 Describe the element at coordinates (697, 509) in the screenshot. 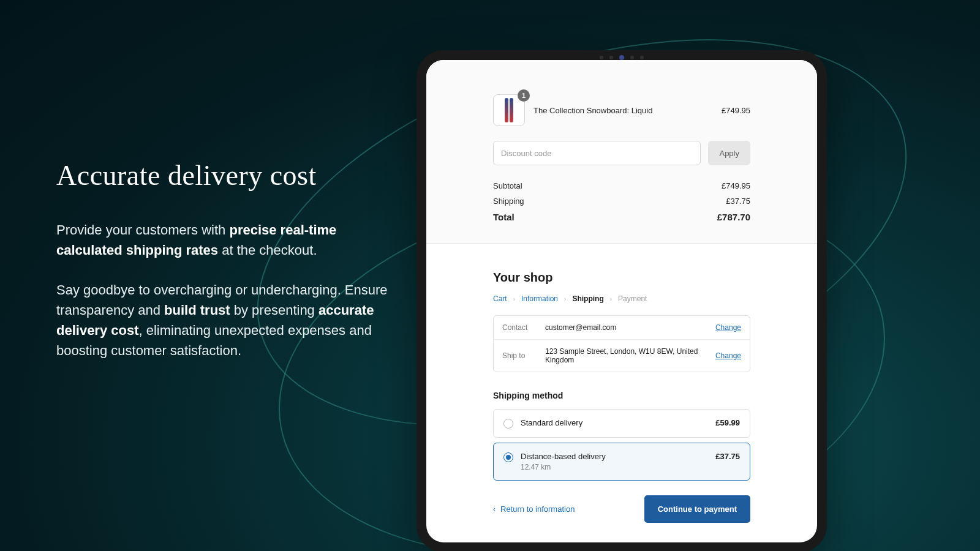

I see `continue-to-payment-button: Continue to payment` at that location.